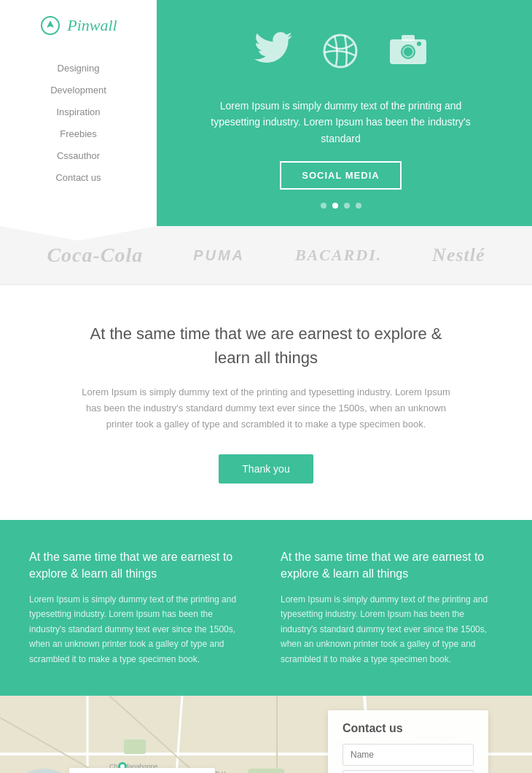 Image resolution: width=532 pixels, height=773 pixels. I want to click on info-col2-heading: At the same time that we are earnest to …, so click(392, 566).